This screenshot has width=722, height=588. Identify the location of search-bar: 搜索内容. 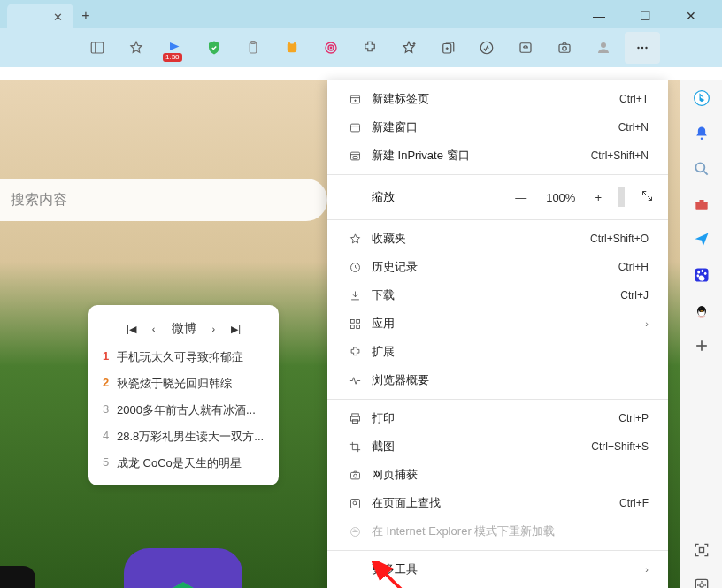
(164, 200).